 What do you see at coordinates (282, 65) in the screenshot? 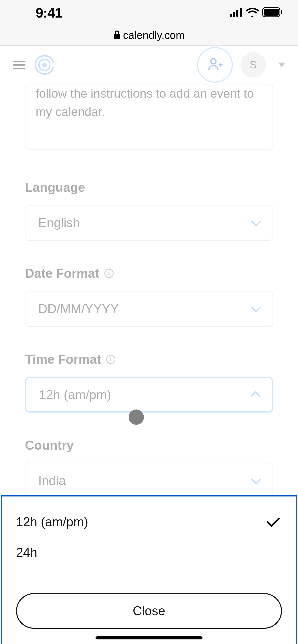
I see `account-menu-caret-icon` at bounding box center [282, 65].